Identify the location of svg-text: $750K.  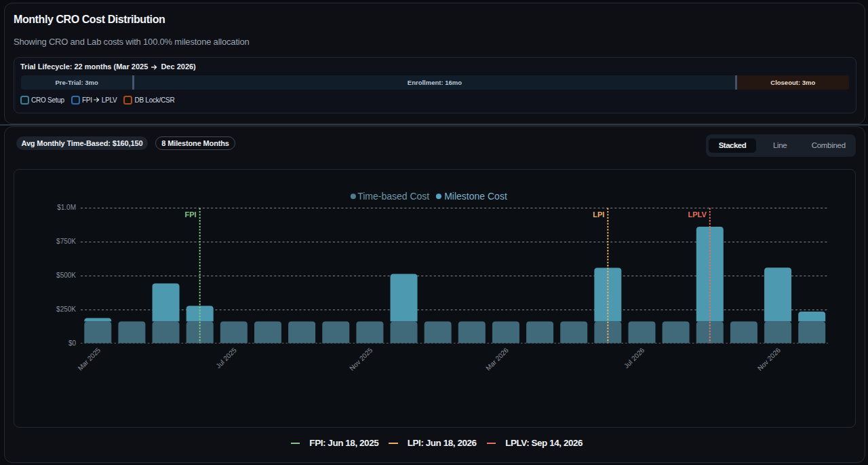
(66, 242).